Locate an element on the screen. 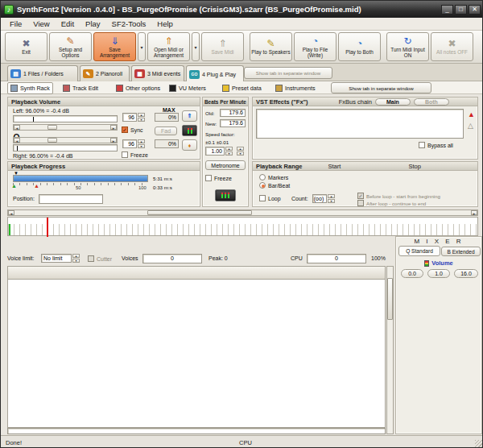  mixer-tab-standard: Q Standard is located at coordinates (419, 251).